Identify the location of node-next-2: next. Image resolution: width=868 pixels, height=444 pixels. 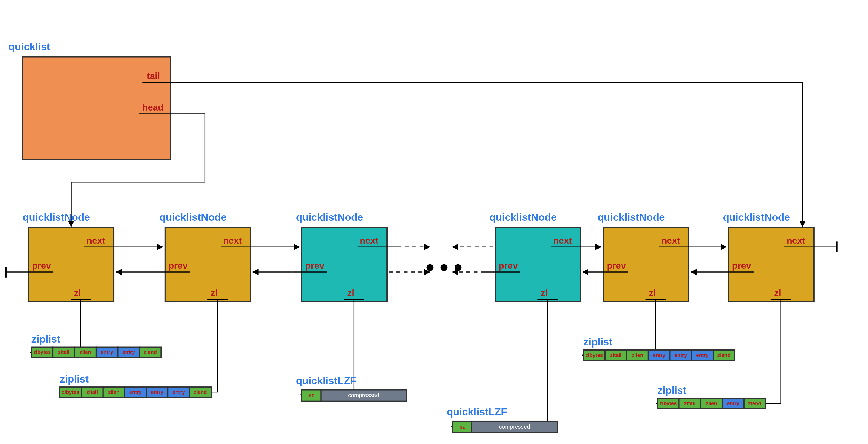
(369, 241).